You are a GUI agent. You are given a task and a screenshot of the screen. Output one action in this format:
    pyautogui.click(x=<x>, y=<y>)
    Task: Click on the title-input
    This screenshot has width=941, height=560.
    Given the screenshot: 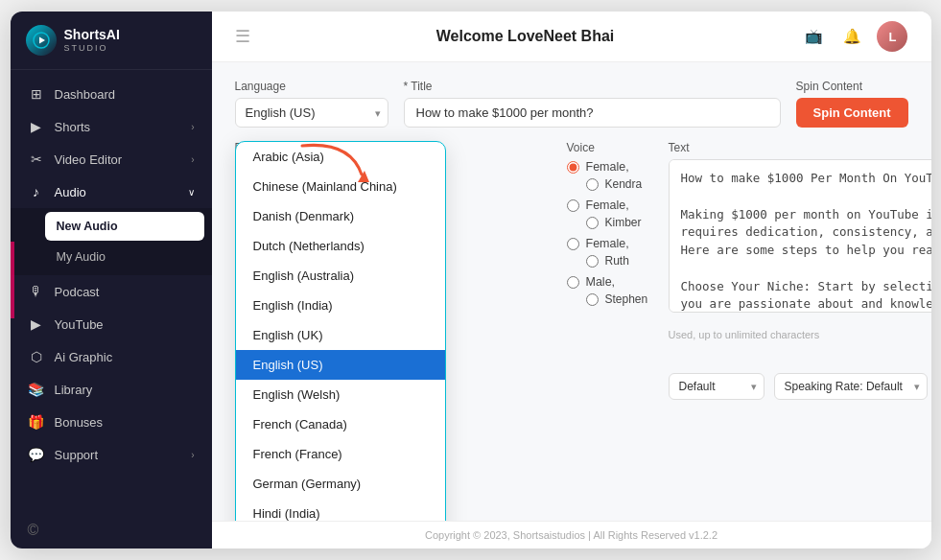 What is the action you would take?
    pyautogui.click(x=593, y=113)
    